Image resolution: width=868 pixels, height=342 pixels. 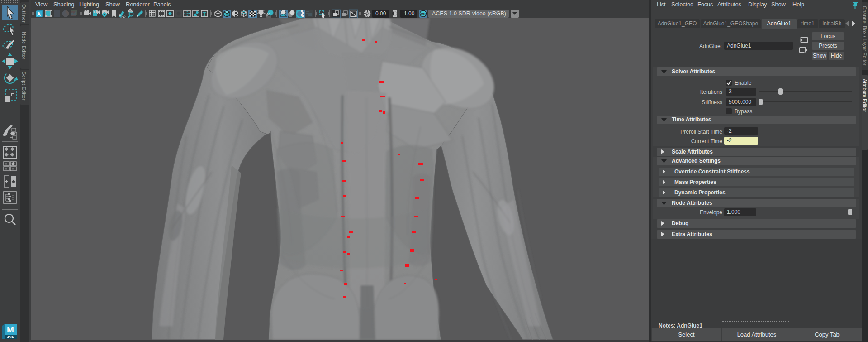 I want to click on svg-text: ON, so click(x=423, y=14).